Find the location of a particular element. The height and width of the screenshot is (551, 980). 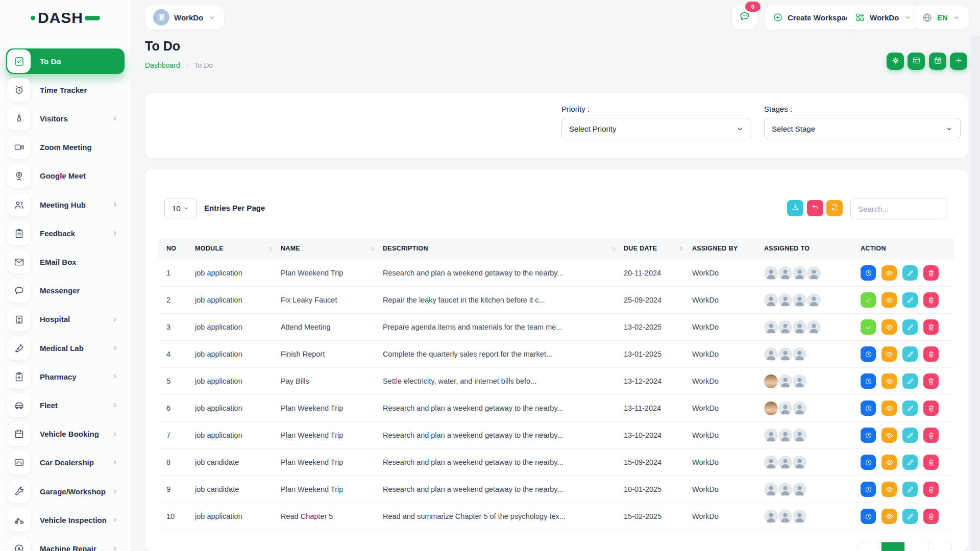

messages-button: 0 is located at coordinates (745, 17).